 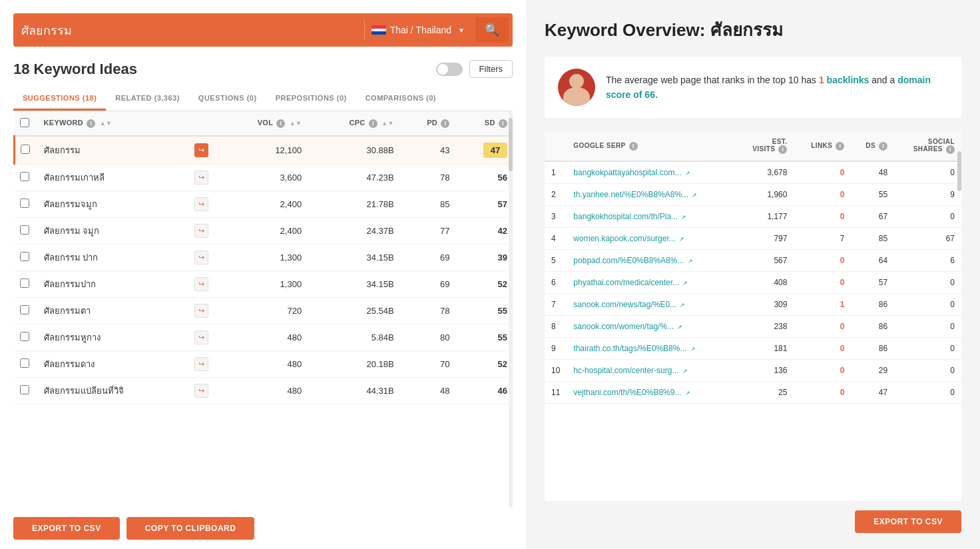 I want to click on serp-url-link: pobpad.com/%E0%B8%A8%... ↗, so click(x=632, y=261).